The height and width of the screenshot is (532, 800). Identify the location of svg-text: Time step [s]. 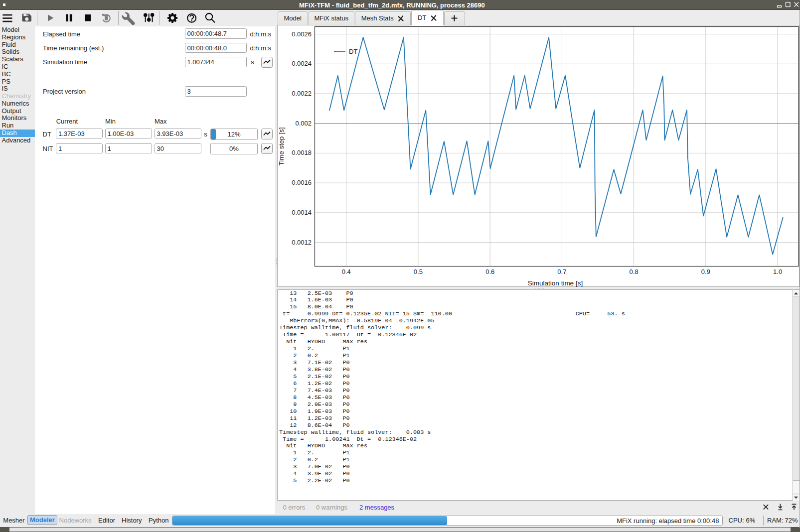
(281, 146).